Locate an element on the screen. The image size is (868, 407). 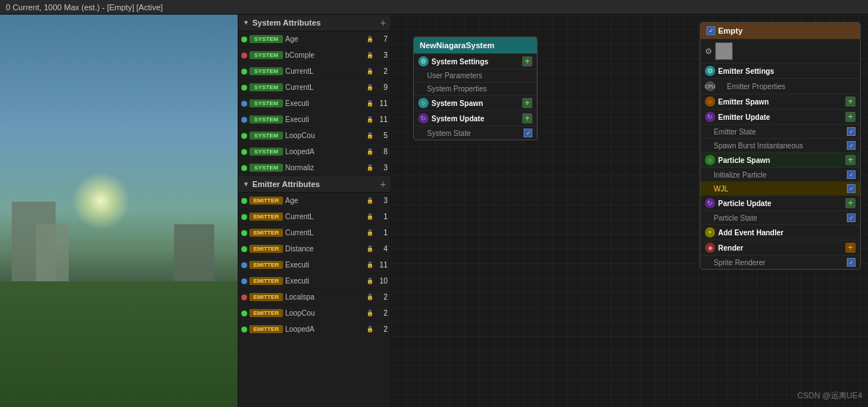
system-row-name-7: LoopedA is located at coordinates (325, 152).